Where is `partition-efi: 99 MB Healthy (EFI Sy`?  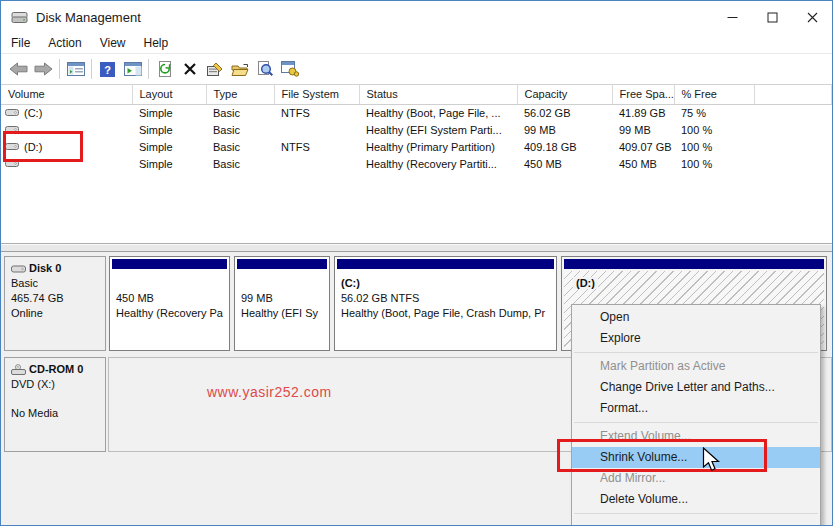
partition-efi: 99 MB Healthy (EFI Sy is located at coordinates (282, 304).